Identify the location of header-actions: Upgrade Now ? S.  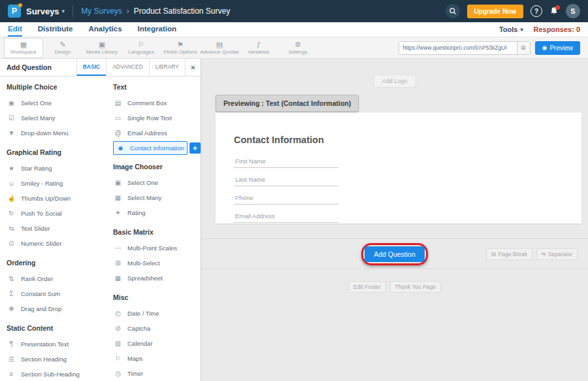
(513, 11).